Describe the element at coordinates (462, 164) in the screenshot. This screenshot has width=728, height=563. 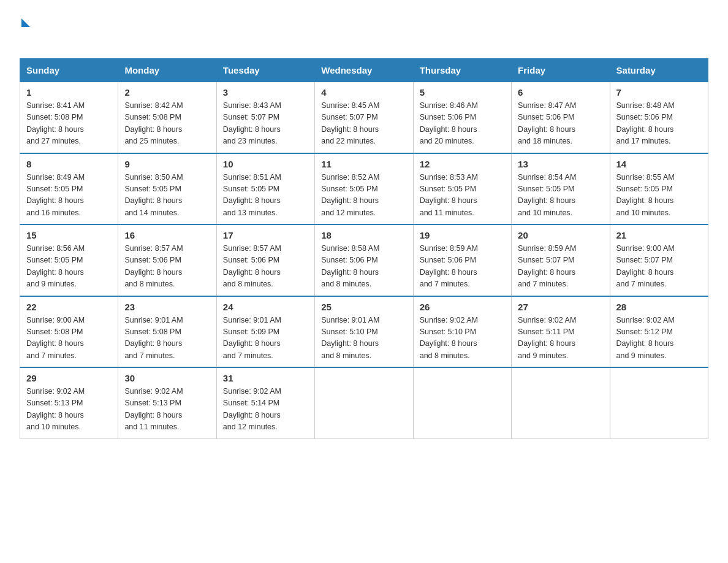
I see `day-number: 12` at that location.